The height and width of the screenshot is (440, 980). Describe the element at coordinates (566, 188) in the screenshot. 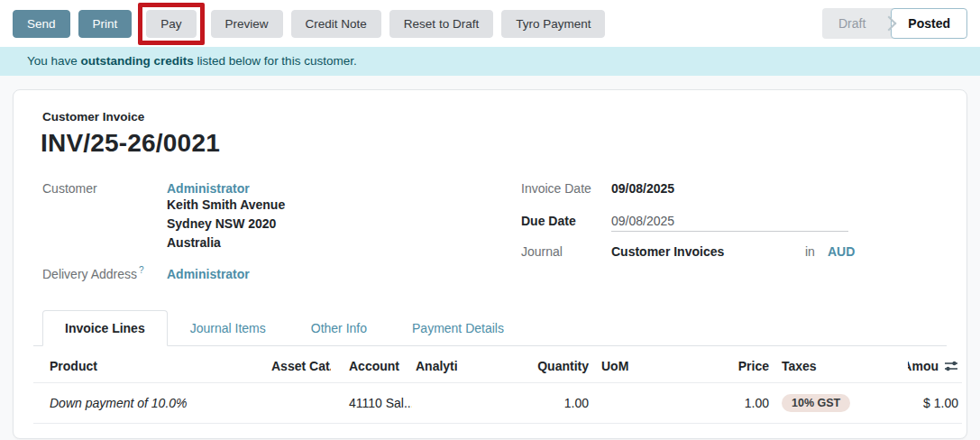

I see `invoice-date-label: Invoice Date` at that location.